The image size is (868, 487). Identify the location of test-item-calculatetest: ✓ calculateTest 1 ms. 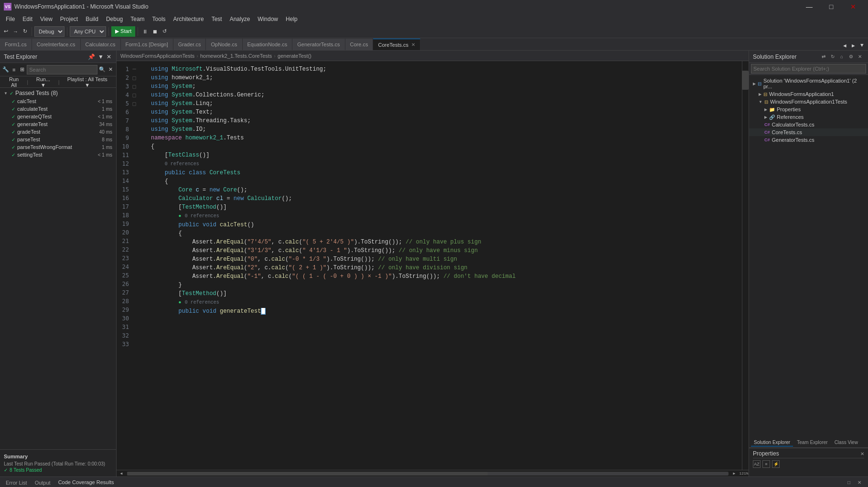
(58, 109).